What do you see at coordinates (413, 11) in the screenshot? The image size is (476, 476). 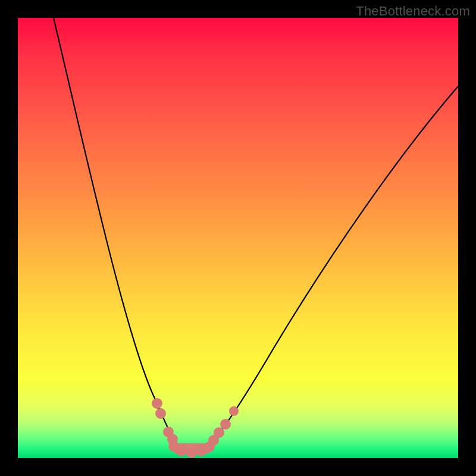 I see `watermark-label: TheBottleneck.com` at bounding box center [413, 11].